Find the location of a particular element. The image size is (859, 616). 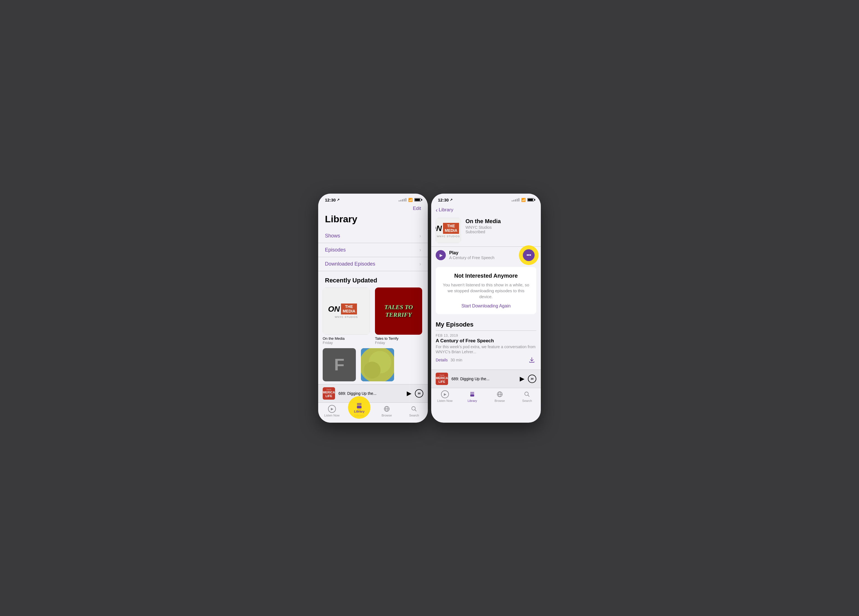

ttt-day: Friday is located at coordinates (399, 343).